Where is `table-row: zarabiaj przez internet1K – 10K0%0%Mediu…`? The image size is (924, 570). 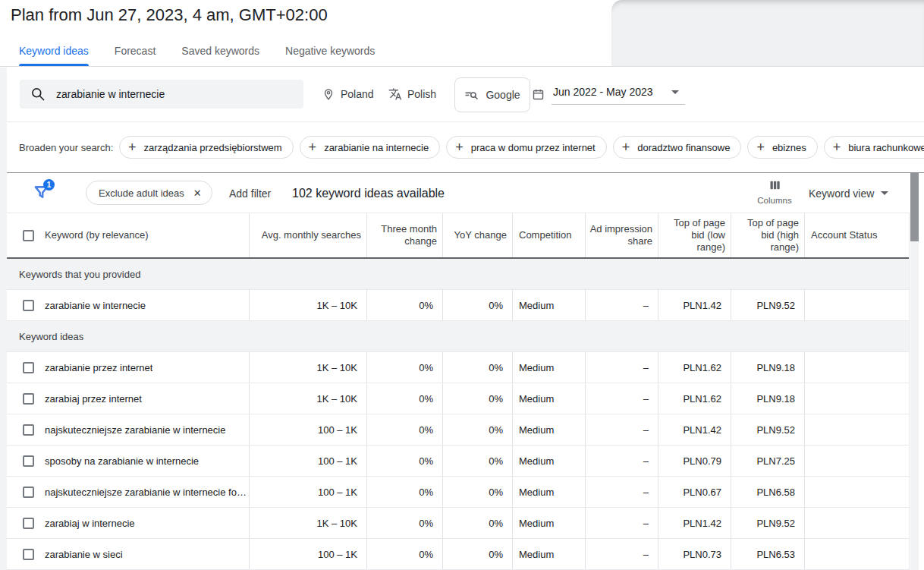
table-row: zarabiaj przez internet1K – 10K0%0%Mediu… is located at coordinates (454, 399).